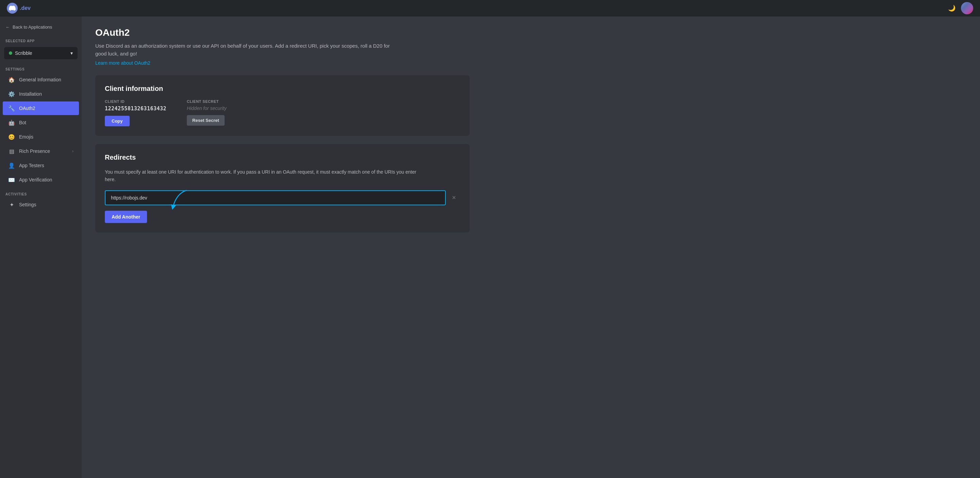 The height and width of the screenshot is (478, 980). I want to click on app-name-row: Scribble, so click(21, 53).